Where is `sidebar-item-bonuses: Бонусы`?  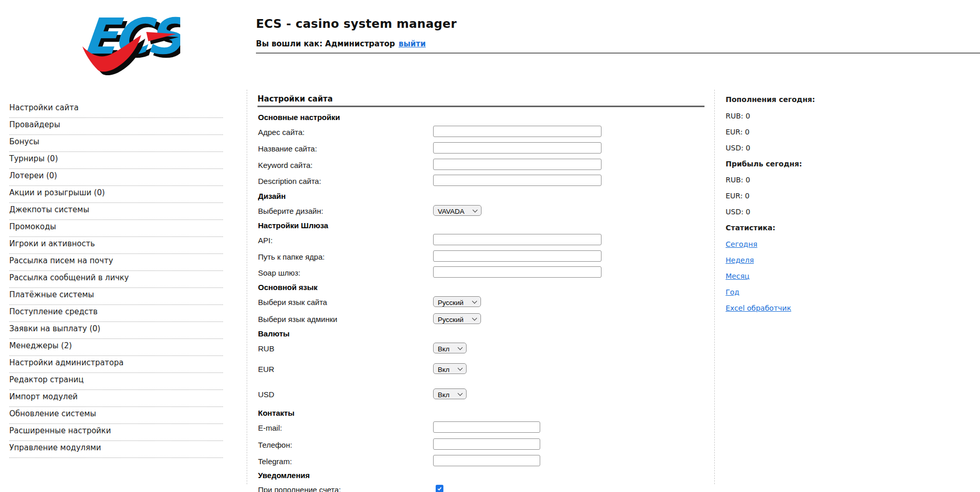 sidebar-item-bonuses: Бонусы is located at coordinates (116, 143).